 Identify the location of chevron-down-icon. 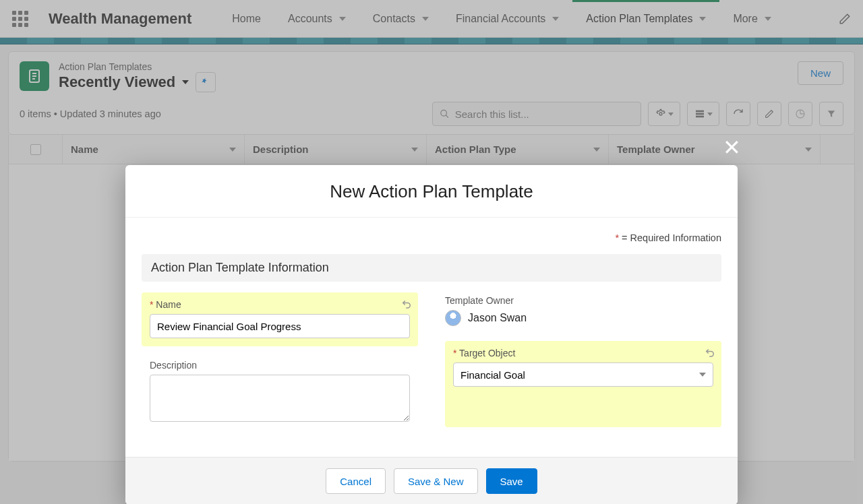
(703, 375).